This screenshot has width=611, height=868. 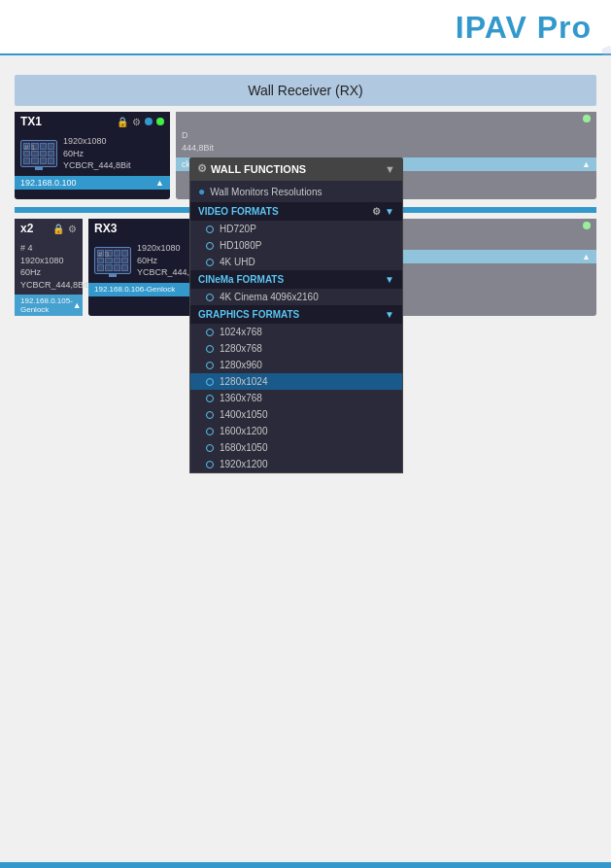 I want to click on tx1-footer: 192.168.0.100 ▲, so click(x=92, y=183).